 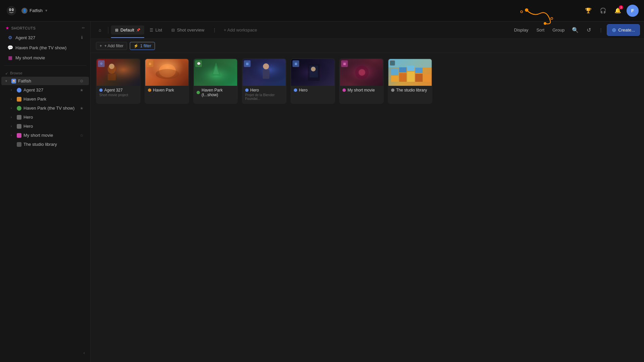 What do you see at coordinates (45, 117) in the screenshot?
I see `tree-item-hero1: › Hero` at bounding box center [45, 117].